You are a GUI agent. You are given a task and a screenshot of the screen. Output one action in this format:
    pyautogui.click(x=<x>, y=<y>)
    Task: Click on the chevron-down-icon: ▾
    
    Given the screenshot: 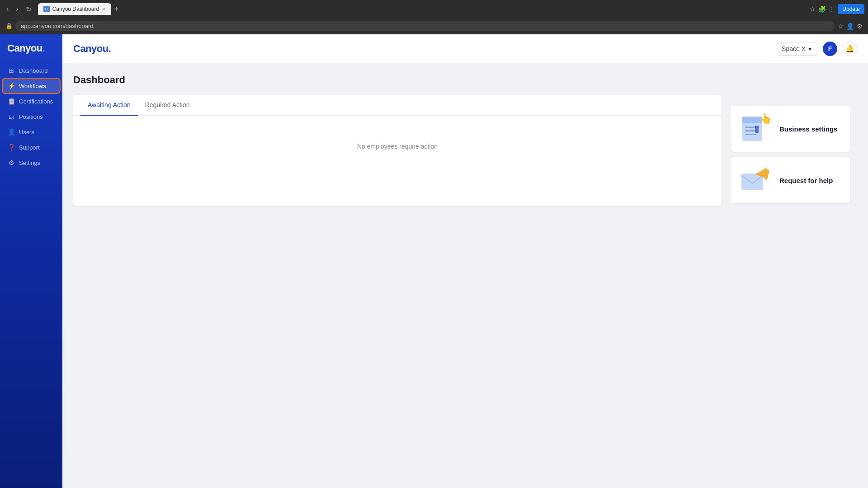 What is the action you would take?
    pyautogui.click(x=810, y=49)
    